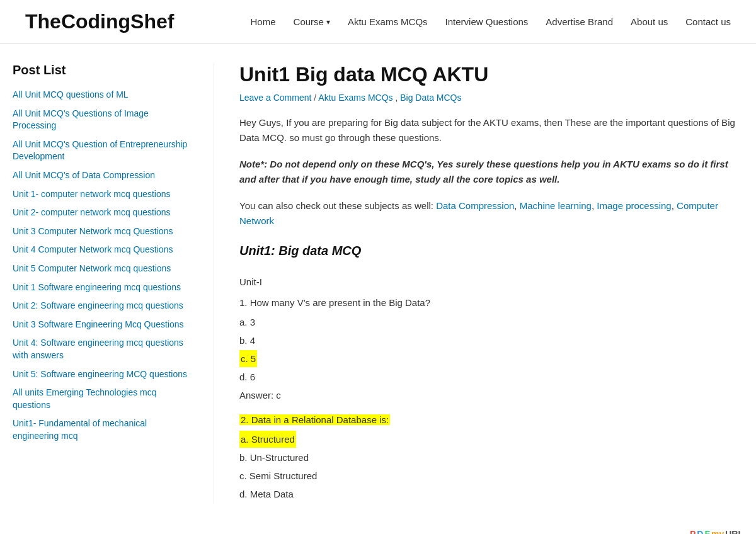 The width and height of the screenshot is (756, 534). Describe the element at coordinates (101, 269) in the screenshot. I see `sidebar-link: Unit 5 Computer Network mcq questions` at that location.